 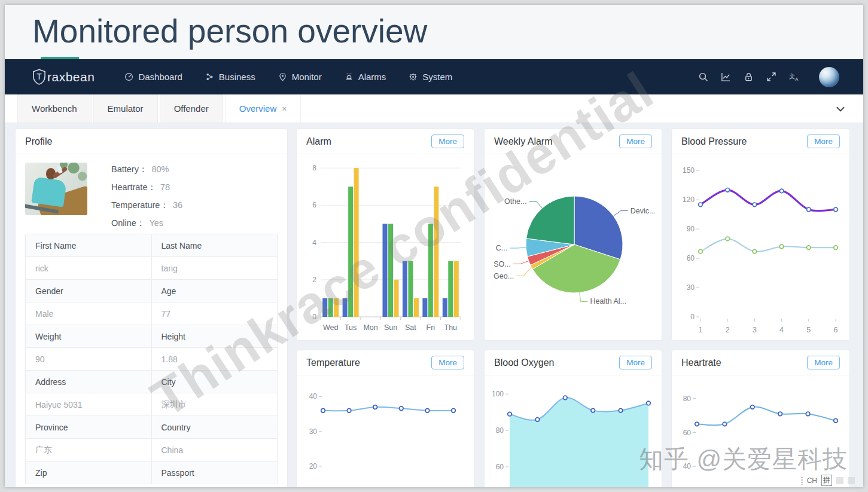 What do you see at coordinates (89, 472) in the screenshot?
I see `table-cell: Zip` at bounding box center [89, 472].